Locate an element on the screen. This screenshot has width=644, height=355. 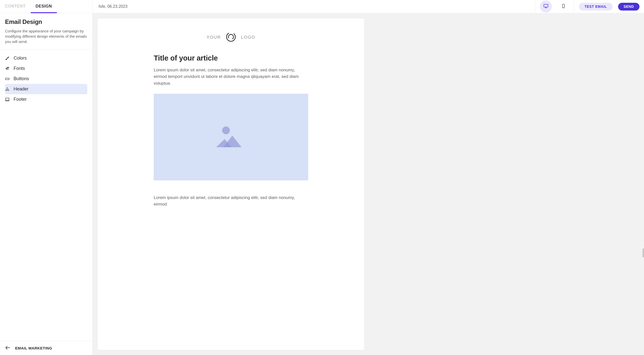
section-title: Email Design is located at coordinates (46, 22).